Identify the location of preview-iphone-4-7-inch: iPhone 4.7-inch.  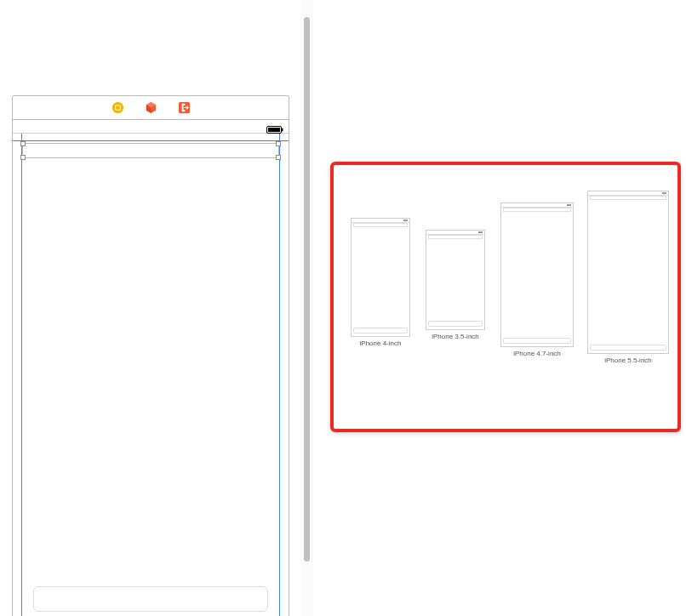
(537, 280).